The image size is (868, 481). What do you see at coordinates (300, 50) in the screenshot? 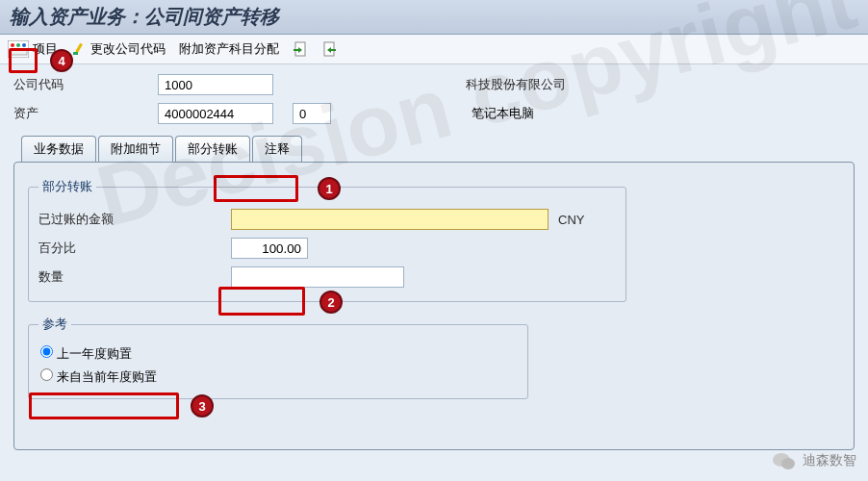
I see `doc-import-button` at bounding box center [300, 50].